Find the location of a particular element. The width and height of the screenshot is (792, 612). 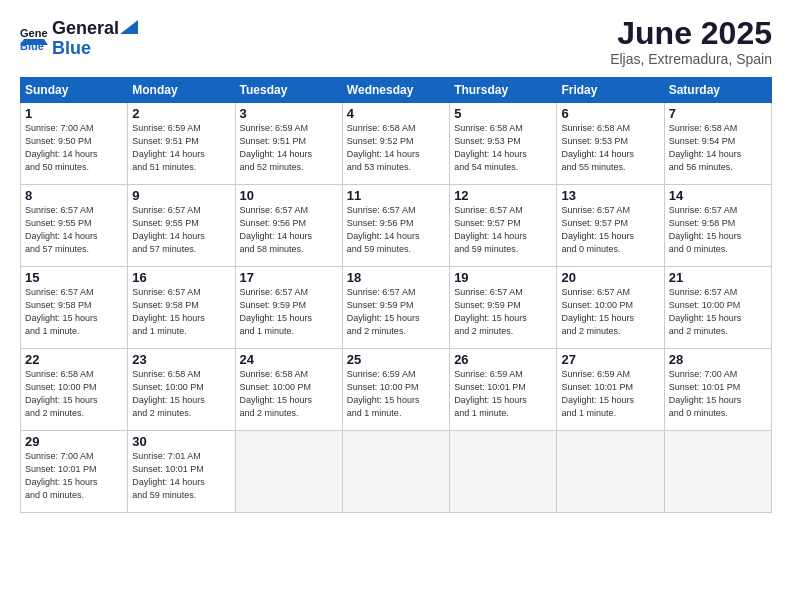

cell-w5-d0: 29Sunrise: 7:00 AM Sunset: 10:01 PM Dayl… is located at coordinates (74, 472).